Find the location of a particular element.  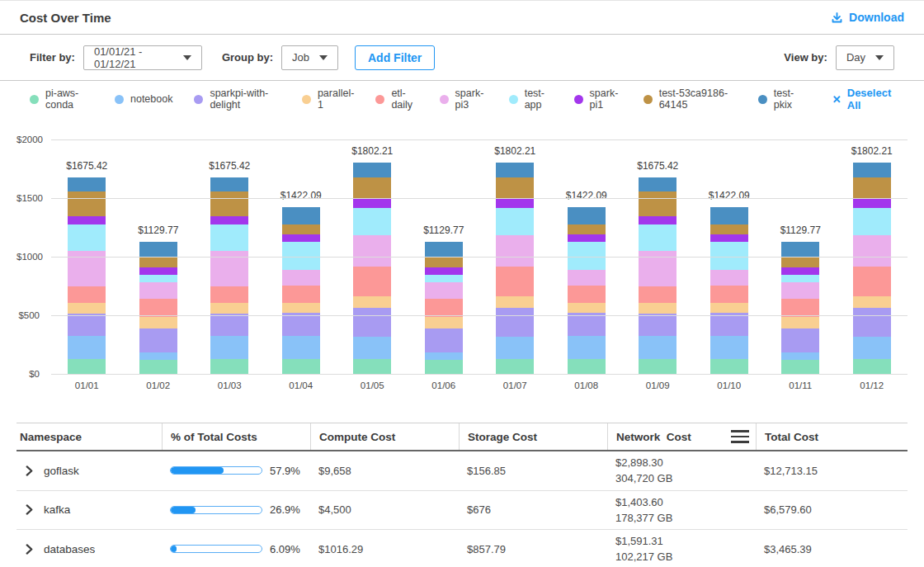

col-header-total-cost: Total Cost is located at coordinates (832, 437).